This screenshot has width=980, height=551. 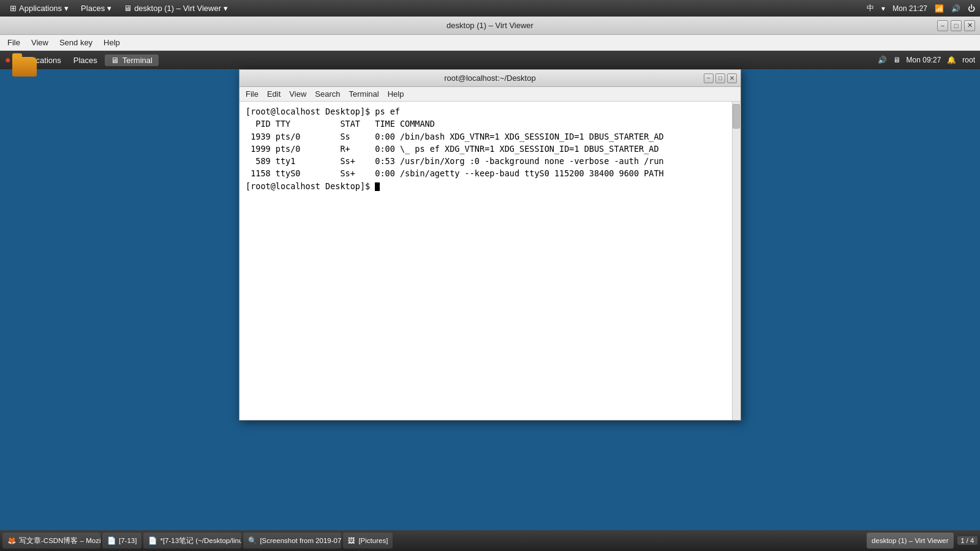 I want to click on virt-viewer-view-menu: View, so click(x=40, y=43).